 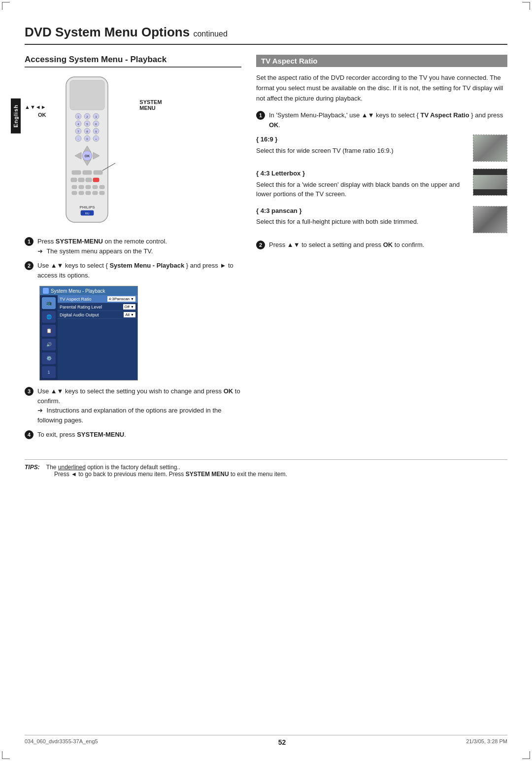 What do you see at coordinates (382, 148) in the screenshot?
I see `option-169-content: { 16:9 } Select this for wide screen TV …` at bounding box center [382, 148].